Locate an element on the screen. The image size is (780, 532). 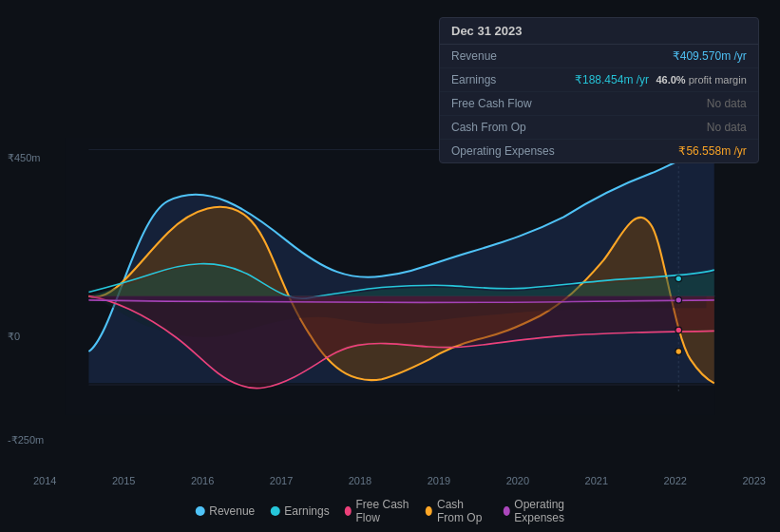
tooltip-title: Dec 31 2023 is located at coordinates (599, 31).